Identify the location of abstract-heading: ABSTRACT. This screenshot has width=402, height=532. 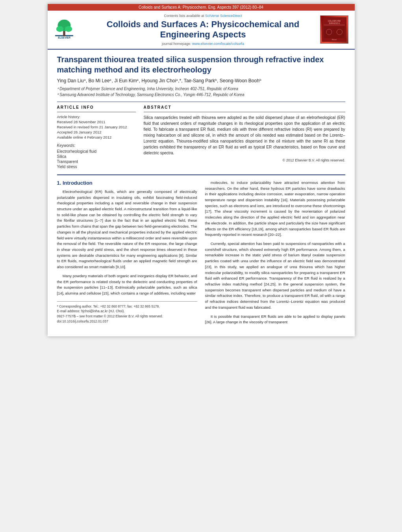
(245, 107).